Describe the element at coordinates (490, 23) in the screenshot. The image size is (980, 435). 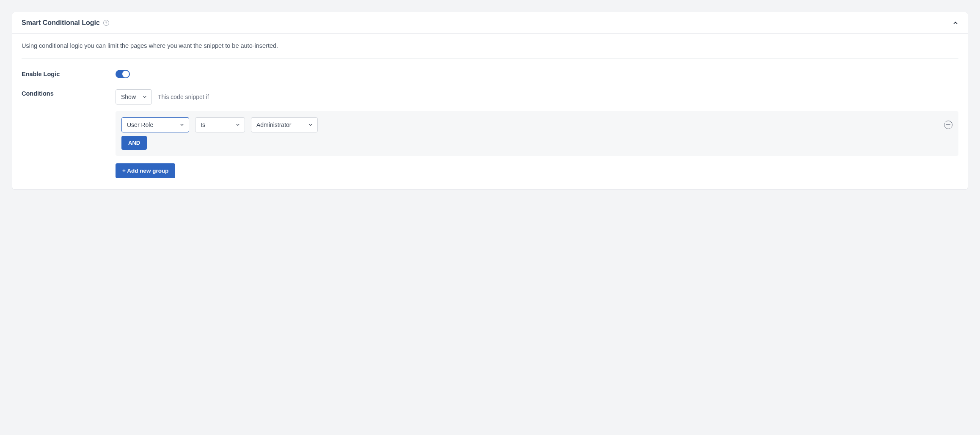
I see `panel-header: Smart Conditional Logic ?` at that location.